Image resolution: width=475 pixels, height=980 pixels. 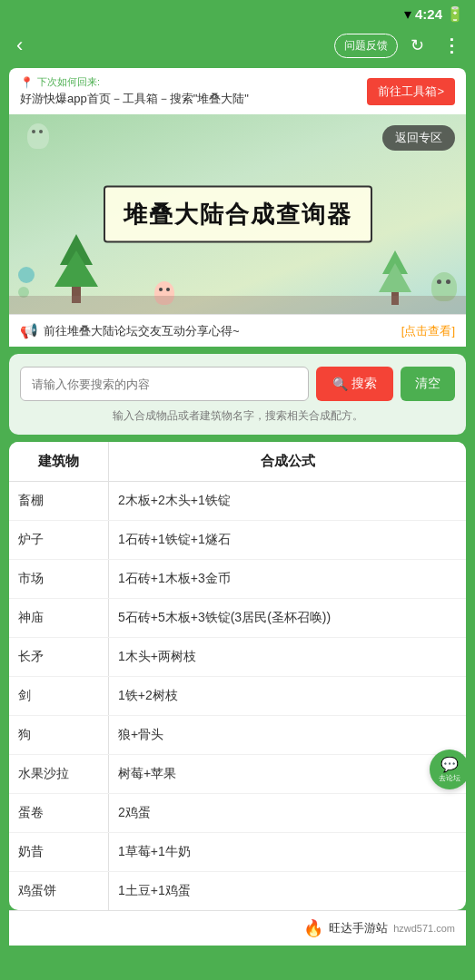 I want to click on clock: 4:24, so click(x=429, y=15).